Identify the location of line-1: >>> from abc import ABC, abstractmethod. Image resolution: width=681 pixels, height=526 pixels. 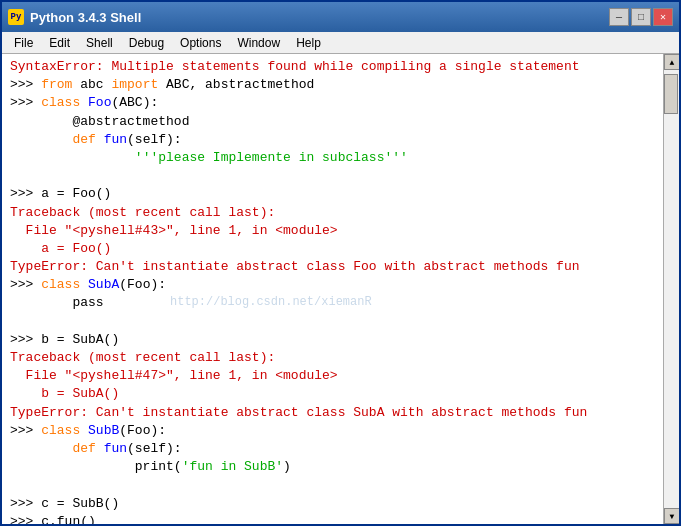
(332, 85).